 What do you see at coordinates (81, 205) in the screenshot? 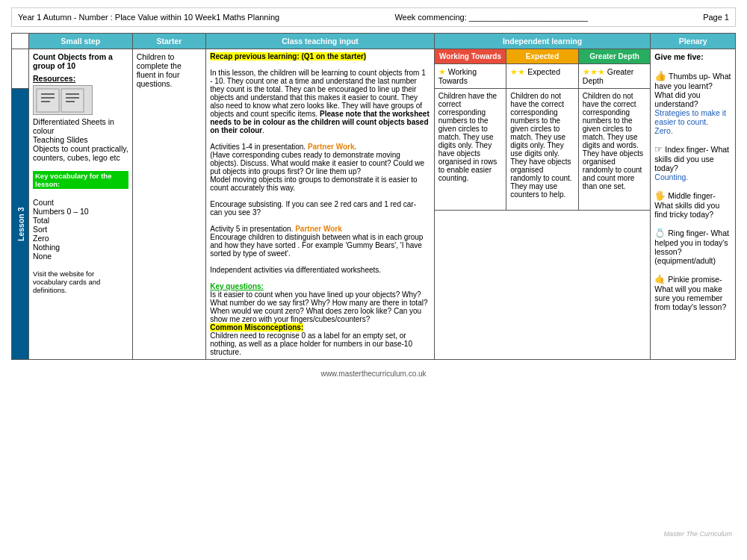
I see `small-step-cell: Count Objects from a group of 10 Resourc…` at bounding box center [81, 205].